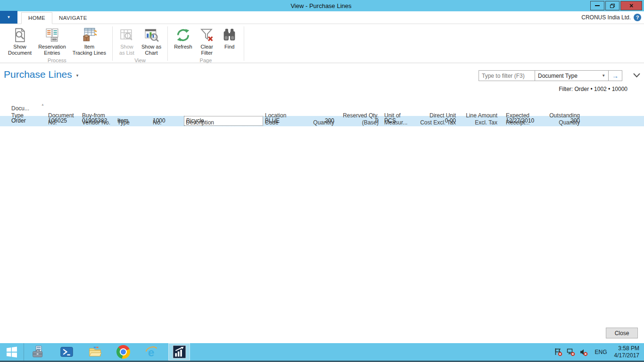  Describe the element at coordinates (599, 352) in the screenshot. I see `system-tray: ENG 3:58 PM 4/17/2017` at that location.